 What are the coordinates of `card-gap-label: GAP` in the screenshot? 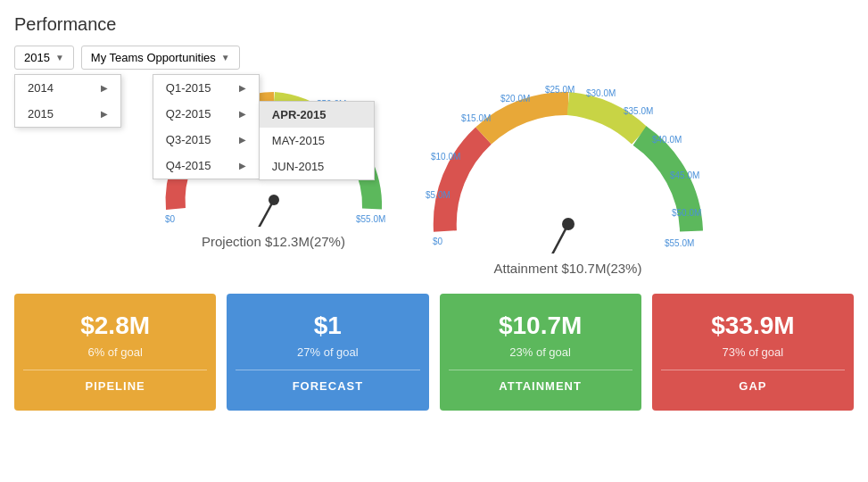 It's located at (753, 381).